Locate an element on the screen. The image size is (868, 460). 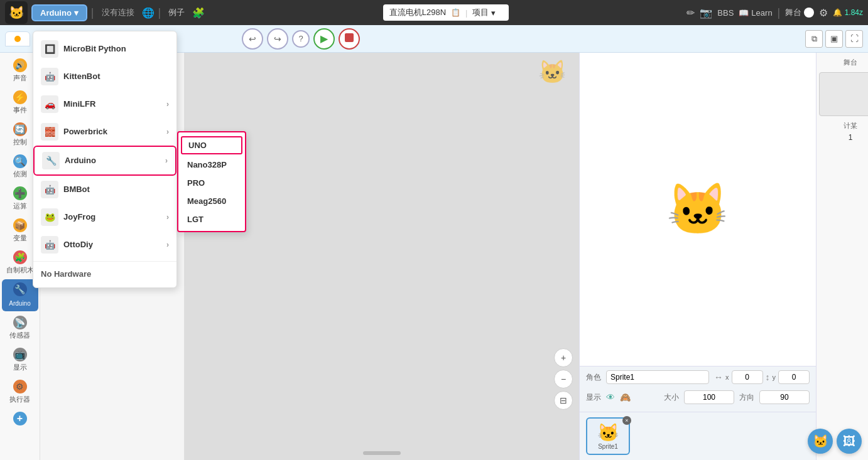
fullscreen-button: ⛶ is located at coordinates (854, 39).